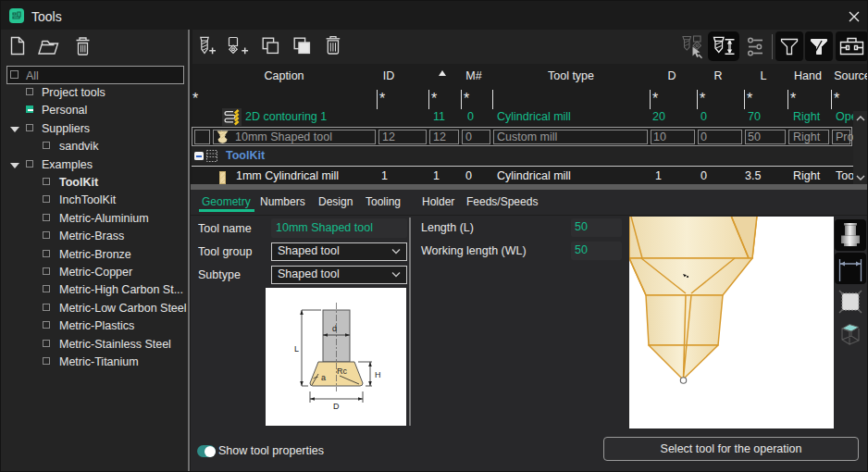  Describe the element at coordinates (335, 329) in the screenshot. I see `svg-text: d` at that location.